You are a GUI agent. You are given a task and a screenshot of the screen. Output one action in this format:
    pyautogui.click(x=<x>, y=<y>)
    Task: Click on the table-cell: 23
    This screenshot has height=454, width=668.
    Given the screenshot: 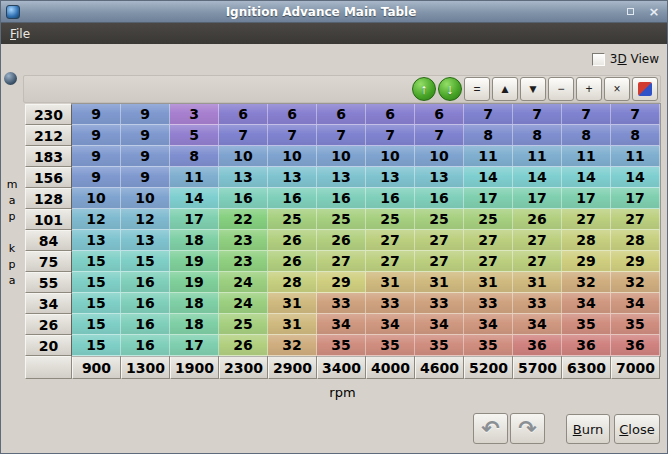 What is the action you would take?
    pyautogui.click(x=244, y=262)
    